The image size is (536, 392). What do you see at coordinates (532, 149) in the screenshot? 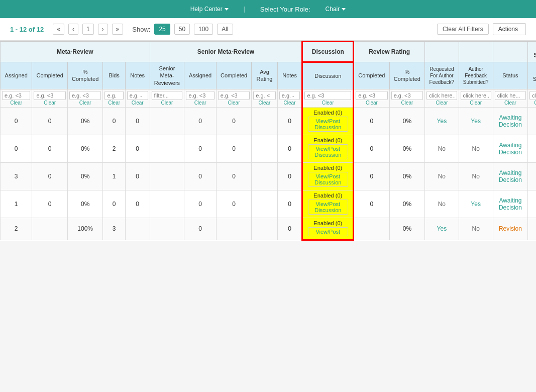
I see `cell-re-sub` at bounding box center [532, 149].